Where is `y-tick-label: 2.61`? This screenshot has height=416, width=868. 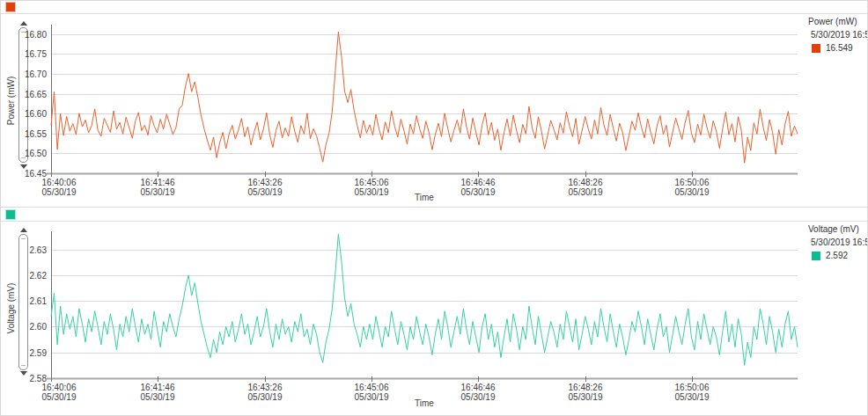
y-tick-label: 2.61 is located at coordinates (29, 301).